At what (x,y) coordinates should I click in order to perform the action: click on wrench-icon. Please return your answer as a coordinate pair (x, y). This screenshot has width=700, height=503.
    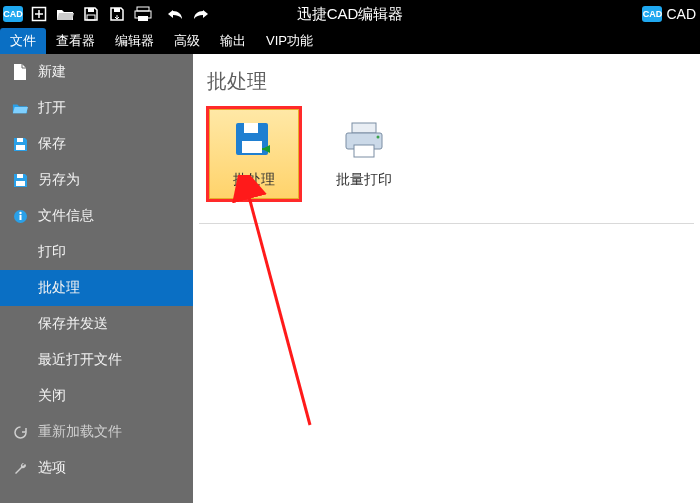
    Looking at the image, I should click on (20, 468).